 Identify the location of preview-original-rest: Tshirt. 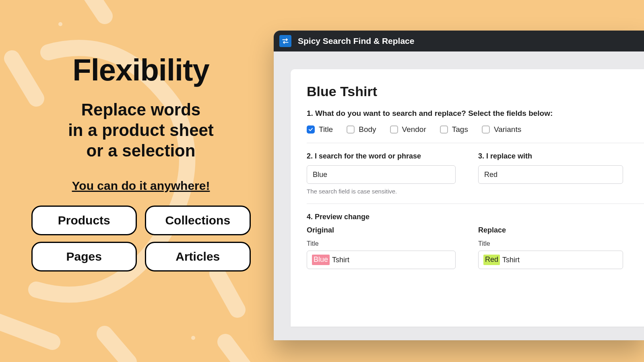
(341, 260).